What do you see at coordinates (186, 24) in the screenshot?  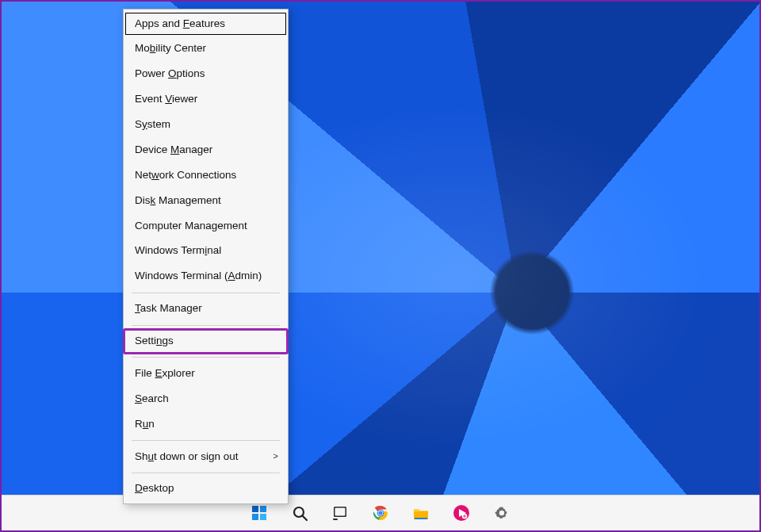 I see `menu-label-accelerator: F` at bounding box center [186, 24].